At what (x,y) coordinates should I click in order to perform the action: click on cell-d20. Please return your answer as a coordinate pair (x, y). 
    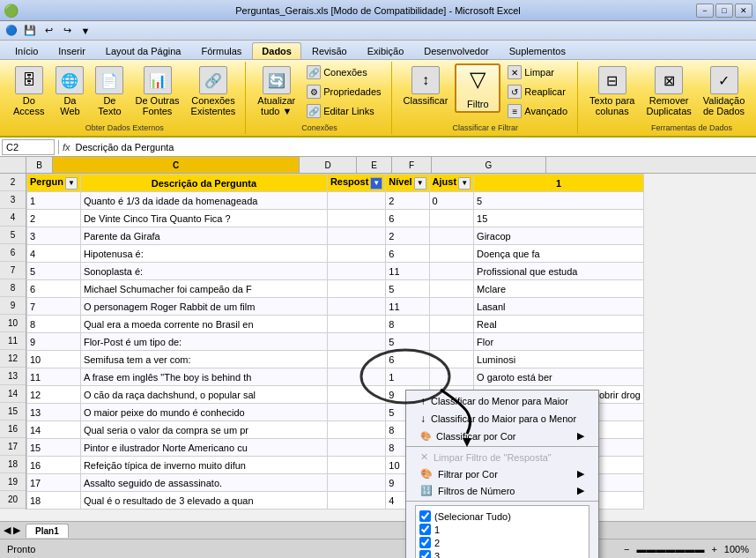
    Looking at the image, I should click on (356, 501).